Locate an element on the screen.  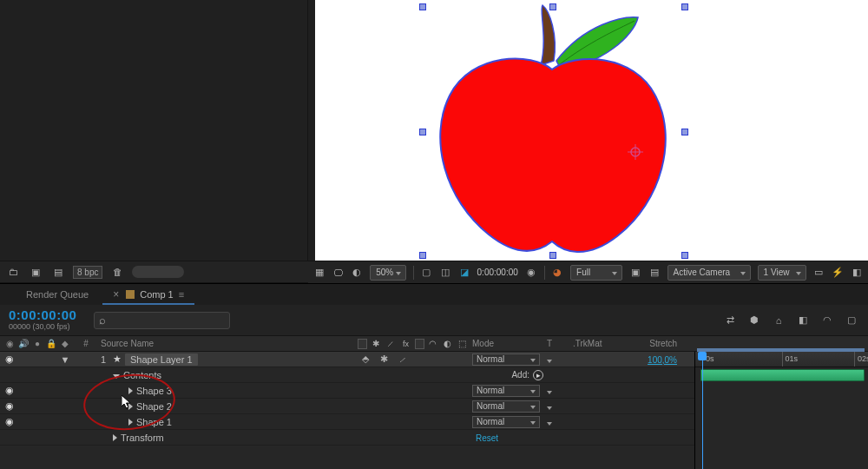
roi-icon: ◪ is located at coordinates (464, 273).